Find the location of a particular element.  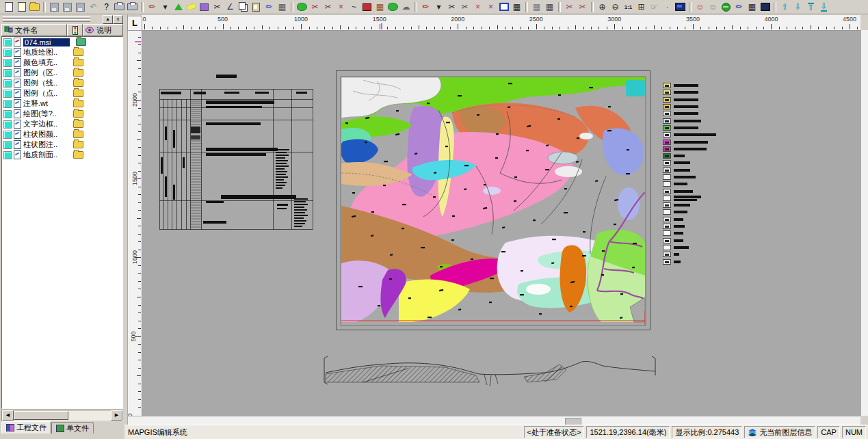

file-row: 柱状图颜.. is located at coordinates (62, 134).